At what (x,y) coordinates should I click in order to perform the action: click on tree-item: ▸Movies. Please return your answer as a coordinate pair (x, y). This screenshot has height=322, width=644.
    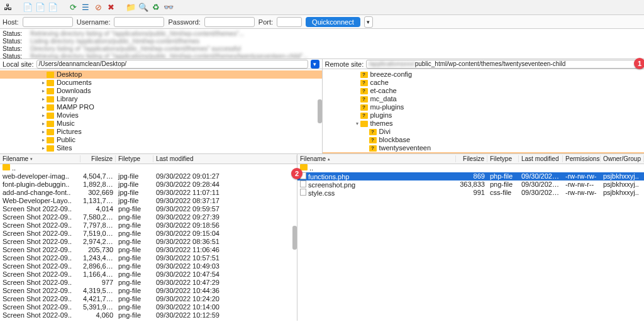
    Looking at the image, I should click on (161, 116).